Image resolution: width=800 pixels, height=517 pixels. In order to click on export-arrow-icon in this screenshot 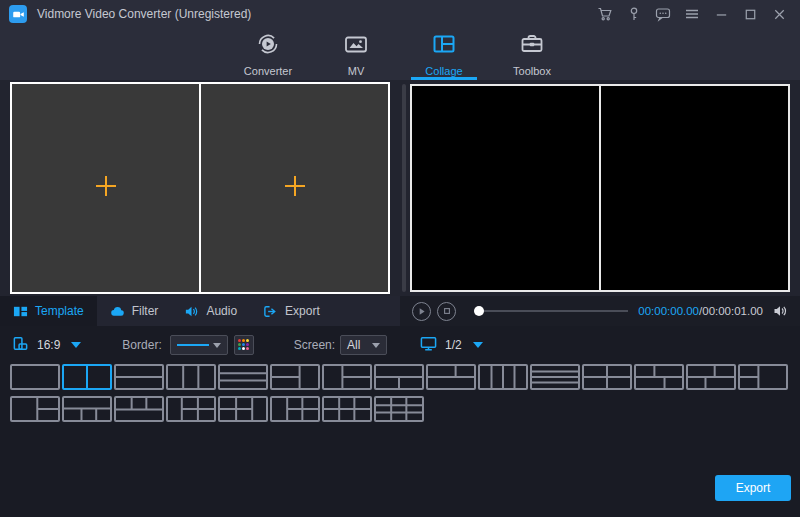, I will do `click(270, 312)`.